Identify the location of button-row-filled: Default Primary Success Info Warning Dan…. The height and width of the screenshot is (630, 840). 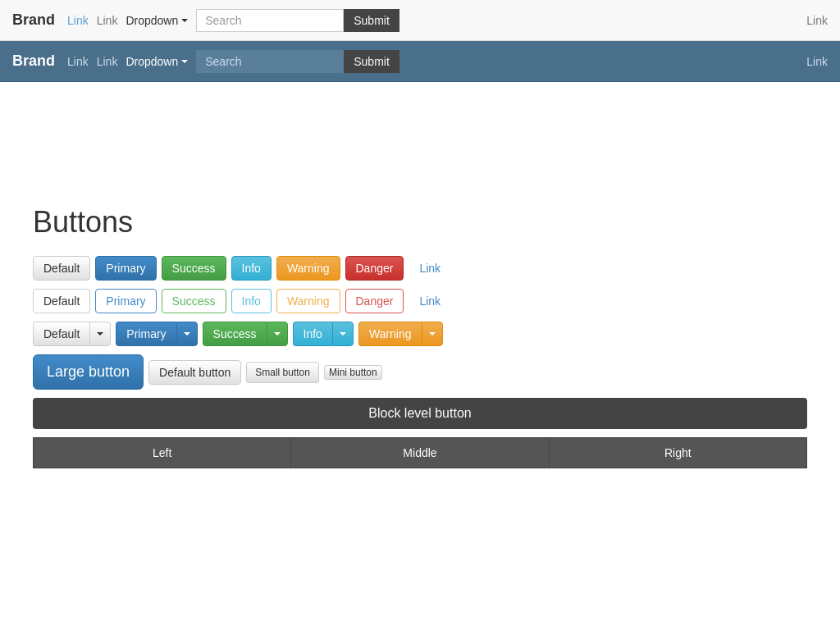
(420, 268).